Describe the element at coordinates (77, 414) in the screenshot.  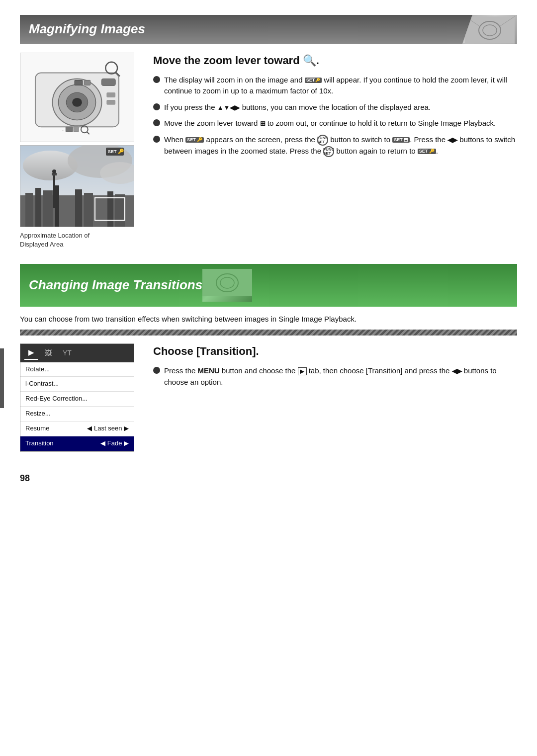
I see `menu-item-resize: Resize...` at that location.